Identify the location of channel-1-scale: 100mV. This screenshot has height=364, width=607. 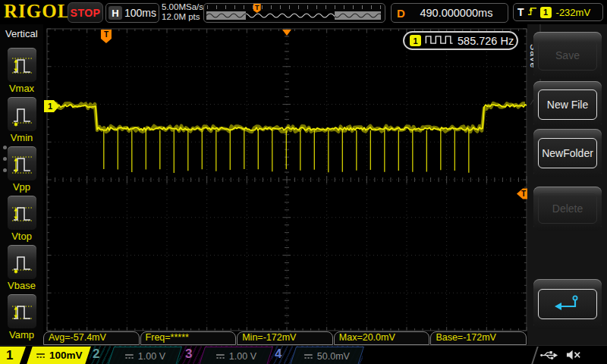
(66, 355).